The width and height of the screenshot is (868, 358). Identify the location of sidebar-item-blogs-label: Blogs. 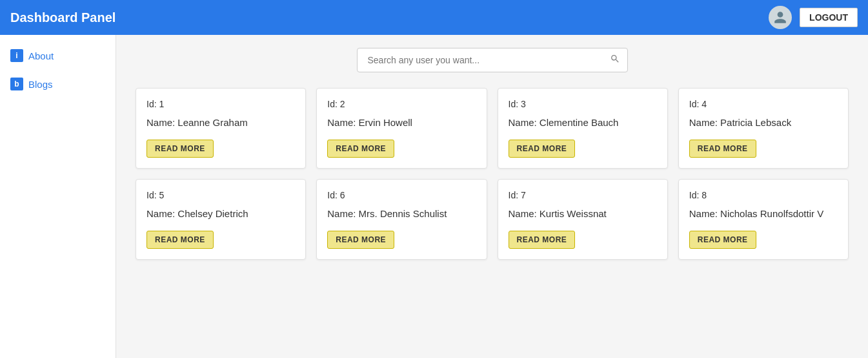
(41, 84).